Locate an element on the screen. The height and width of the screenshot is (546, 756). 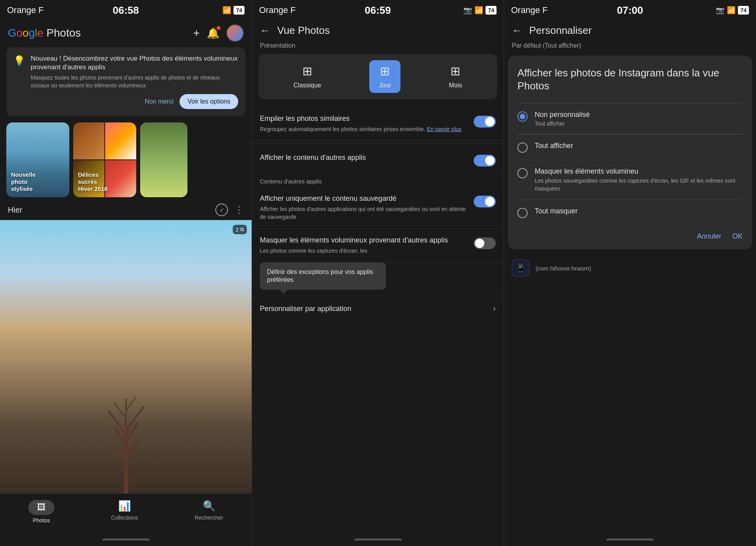
carrier-p3: Orange F is located at coordinates (529, 10).